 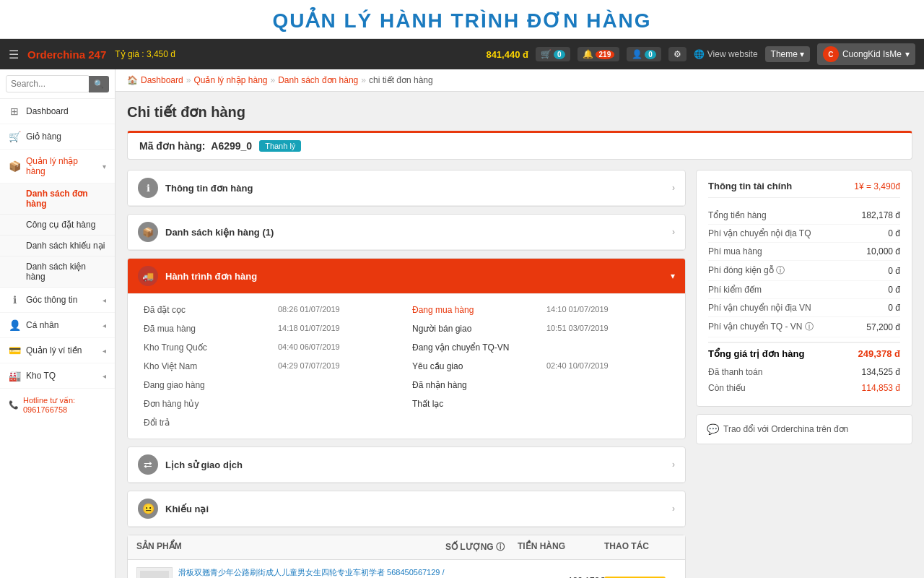 What do you see at coordinates (162, 80) in the screenshot?
I see `breadcrumb-dashboard: Dashboard` at bounding box center [162, 80].